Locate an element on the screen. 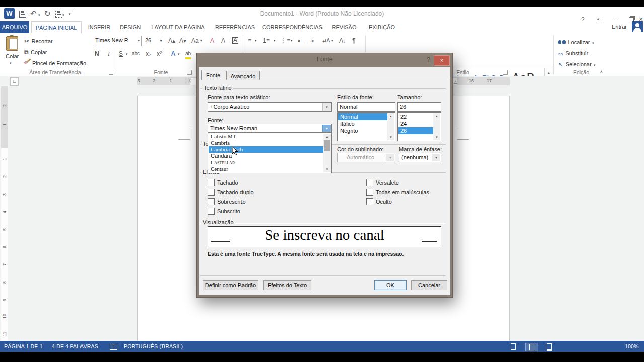 The height and width of the screenshot is (362, 644). character-border-icon: A is located at coordinates (235, 40).